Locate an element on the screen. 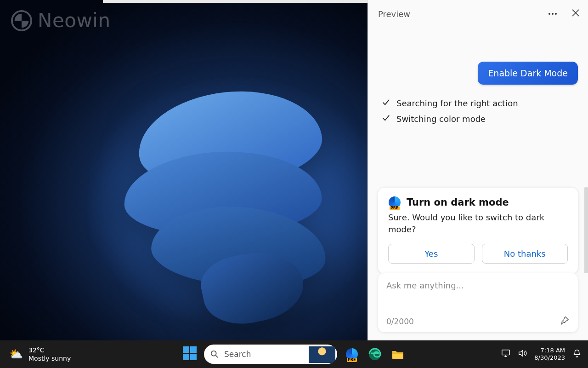 Image resolution: width=588 pixels, height=368 pixels. close-icon is located at coordinates (576, 13).